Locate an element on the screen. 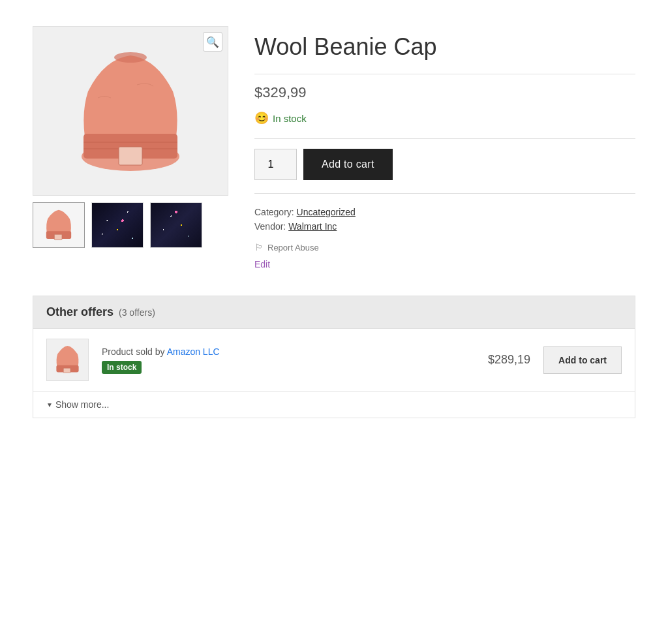  offer-stock-badge: In stock is located at coordinates (121, 367).